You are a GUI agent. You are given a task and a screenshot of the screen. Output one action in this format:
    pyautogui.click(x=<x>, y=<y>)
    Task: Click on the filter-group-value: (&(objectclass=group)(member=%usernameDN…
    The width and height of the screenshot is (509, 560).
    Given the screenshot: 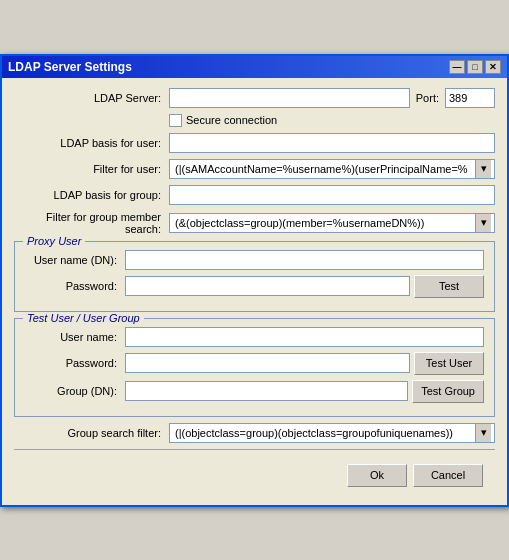 What is the action you would take?
    pyautogui.click(x=324, y=223)
    